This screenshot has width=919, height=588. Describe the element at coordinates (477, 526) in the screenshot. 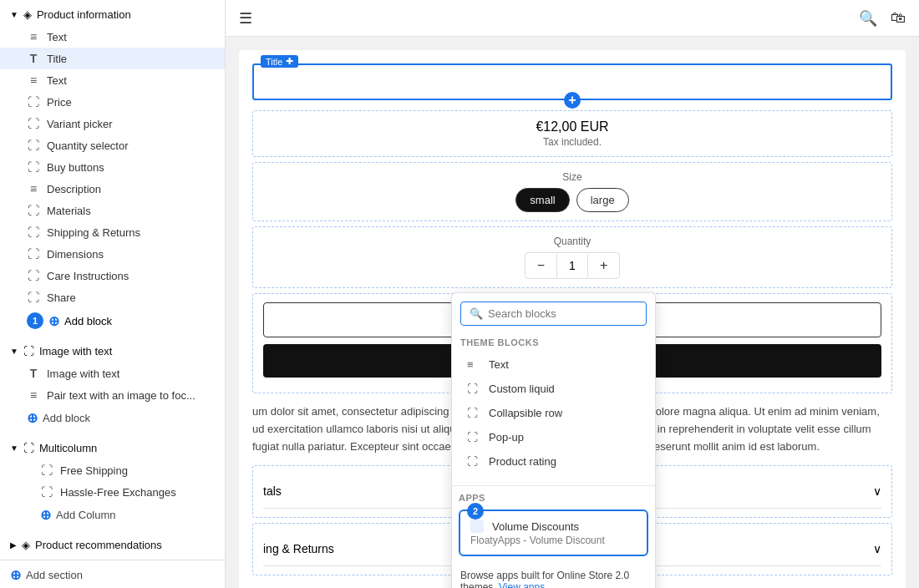

I see `app-icon` at that location.